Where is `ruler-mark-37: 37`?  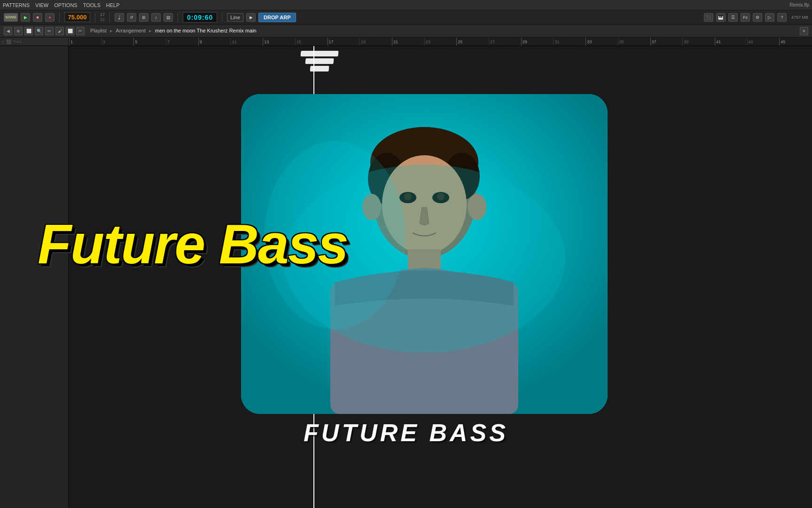
ruler-mark-37: 37 is located at coordinates (653, 41).